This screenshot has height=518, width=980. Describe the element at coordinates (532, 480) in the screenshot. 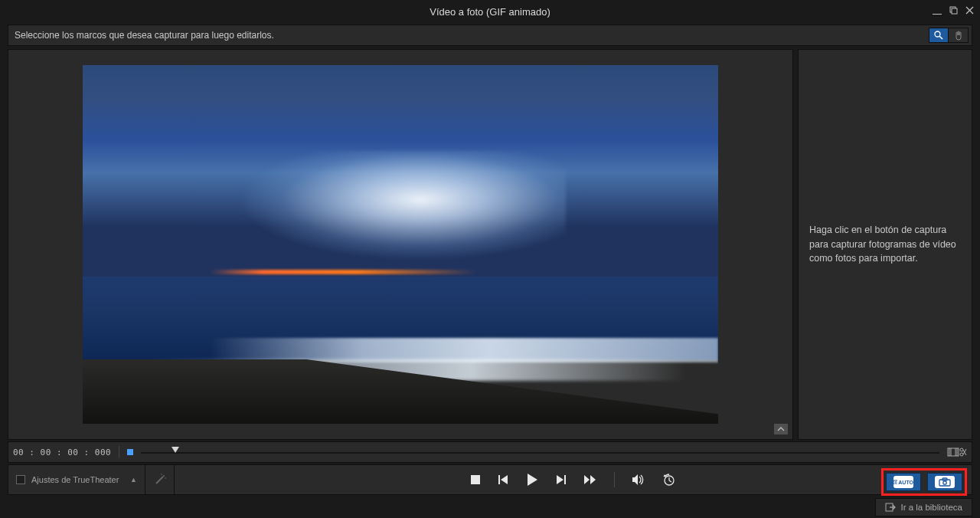

I see `play-button` at that location.